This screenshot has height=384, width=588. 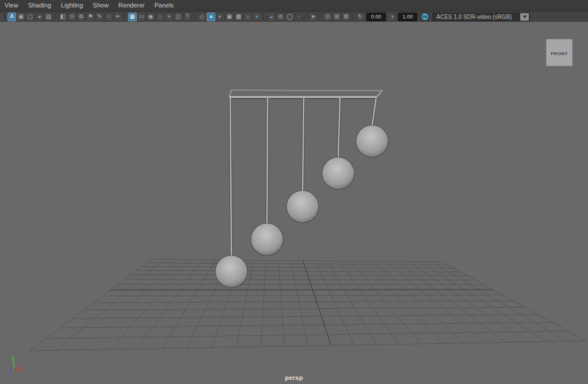 What do you see at coordinates (164, 6) in the screenshot?
I see `menu-panels: Panels` at bounding box center [164, 6].